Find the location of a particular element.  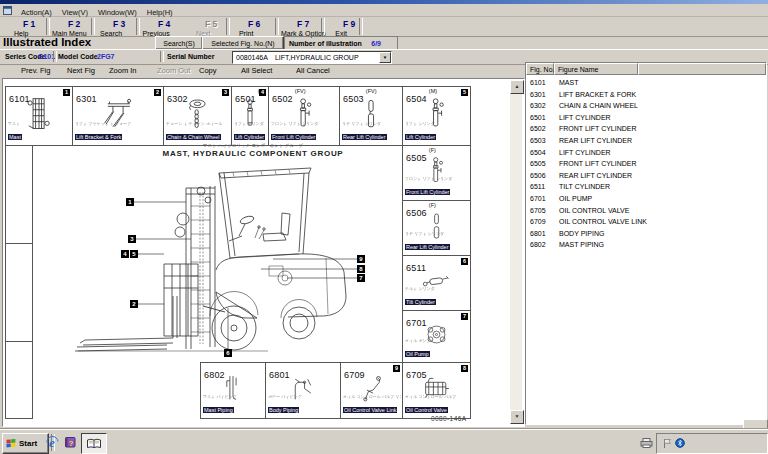

toolbar-help: F 1Help is located at coordinates (21, 27).